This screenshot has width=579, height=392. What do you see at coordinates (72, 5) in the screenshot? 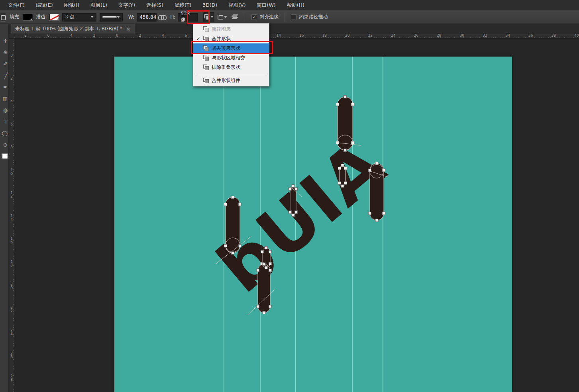
I see `menu-item: 图像(I)` at bounding box center [72, 5].